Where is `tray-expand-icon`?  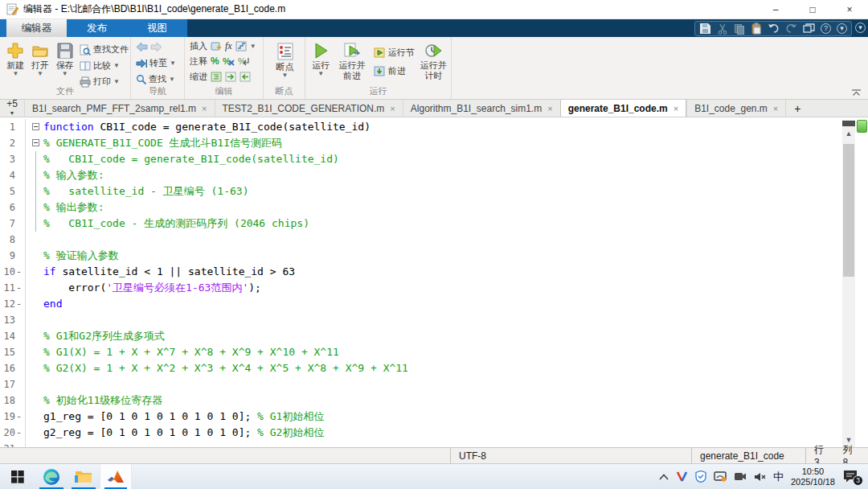 tray-expand-icon is located at coordinates (664, 477).